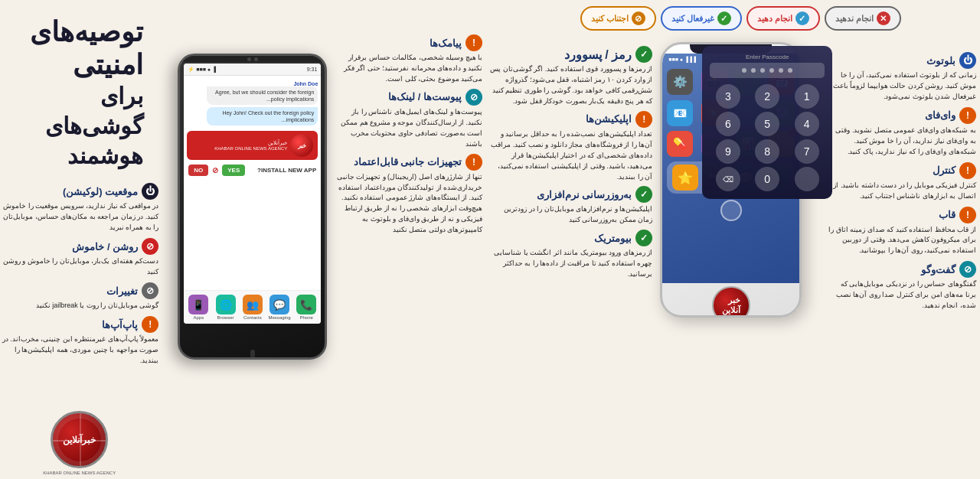 The width and height of the screenshot is (980, 479). What do you see at coordinates (253, 308) in the screenshot?
I see `android-app-contacts: 👥 Contacts` at bounding box center [253, 308].